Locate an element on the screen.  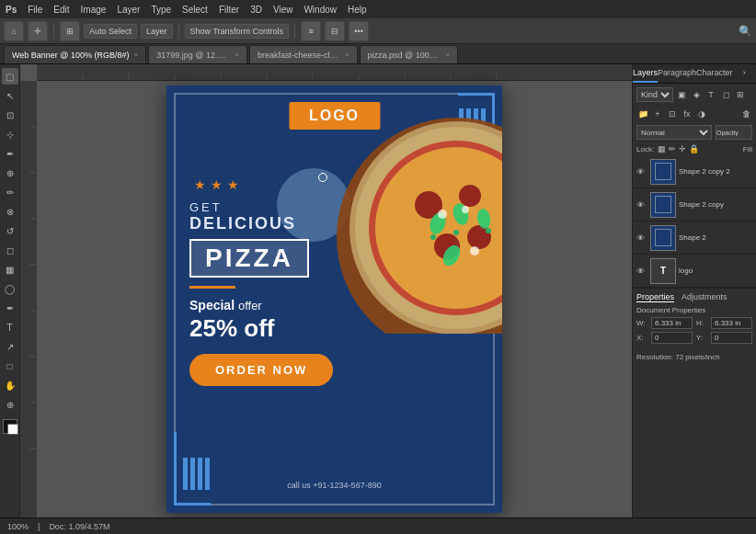
tab-close-breakfast: × is located at coordinates (348, 55).